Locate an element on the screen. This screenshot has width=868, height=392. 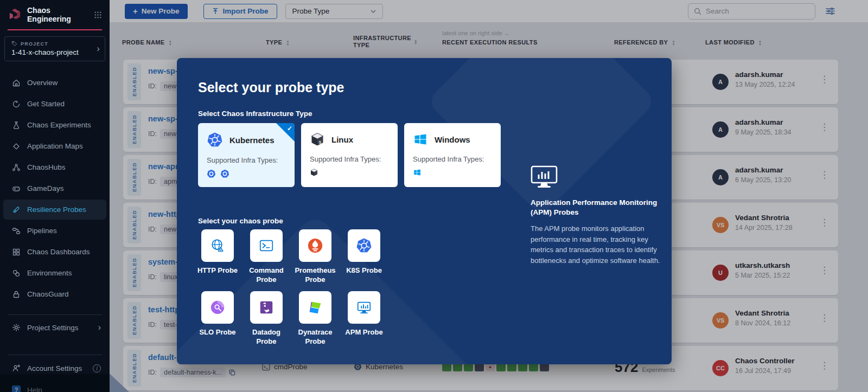
sidebar-item-chaos-dashboards: Chaos Dashboards is located at coordinates (55, 252).